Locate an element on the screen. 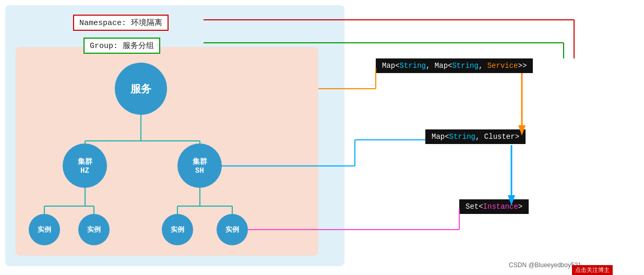 The height and width of the screenshot is (275, 644). code-box-instance: Set<Instance> is located at coordinates (494, 207).